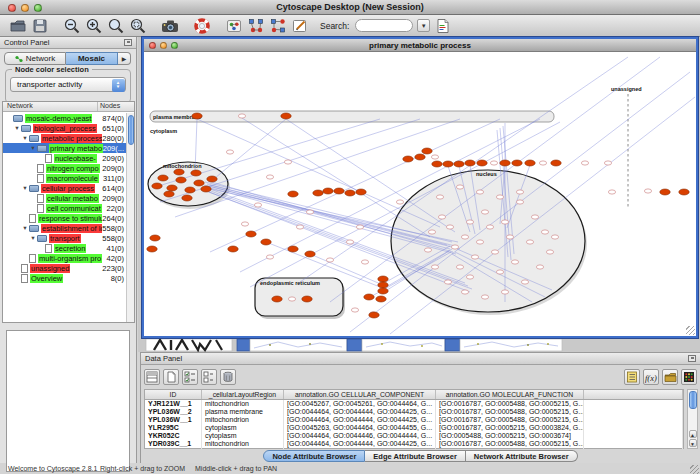 Image resolution: width=700 pixels, height=474 pixels. What do you see at coordinates (64, 278) in the screenshot?
I see `tree-row-overview: Overview8(0)` at bounding box center [64, 278].